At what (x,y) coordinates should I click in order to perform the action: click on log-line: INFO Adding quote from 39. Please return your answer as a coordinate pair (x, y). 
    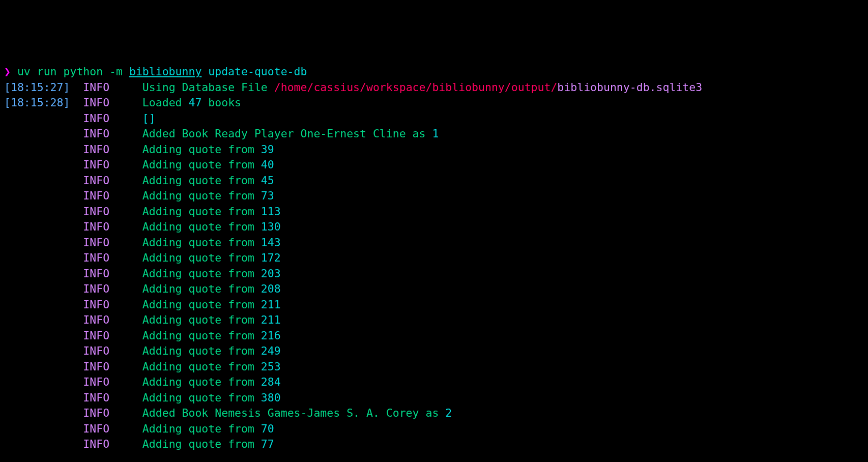
    Looking at the image, I should click on (434, 150).